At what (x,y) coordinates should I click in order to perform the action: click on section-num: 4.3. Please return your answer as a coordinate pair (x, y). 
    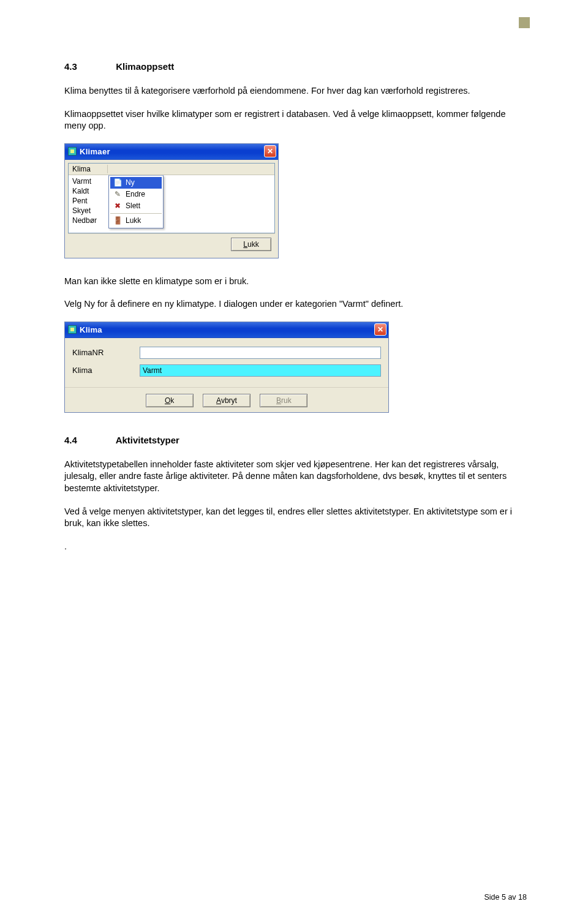
    Looking at the image, I should click on (89, 66).